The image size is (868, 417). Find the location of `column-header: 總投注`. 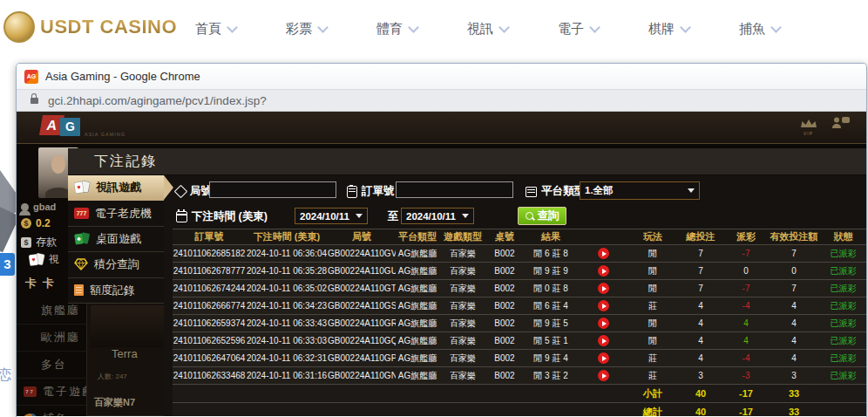

column-header: 總投注 is located at coordinates (701, 237).